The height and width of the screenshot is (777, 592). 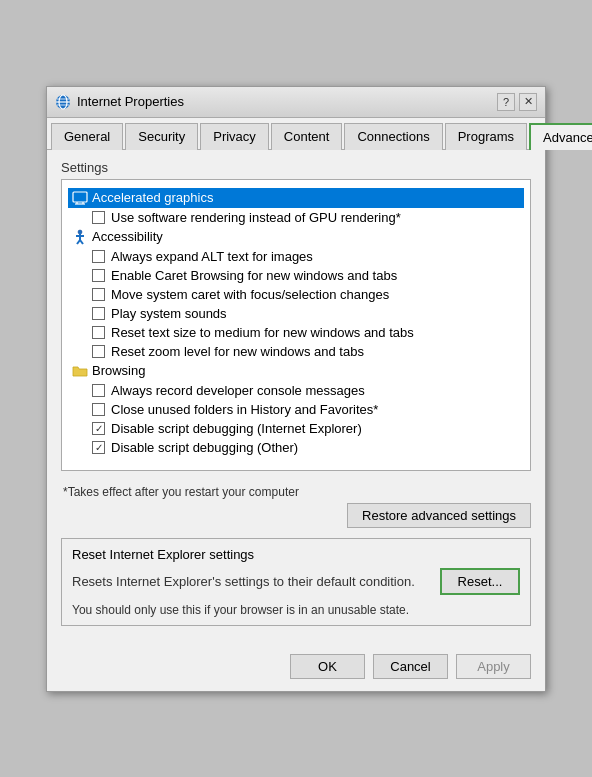 What do you see at coordinates (256, 218) in the screenshot?
I see `software-rendering-label: Use software rendering instead of GPU re…` at bounding box center [256, 218].